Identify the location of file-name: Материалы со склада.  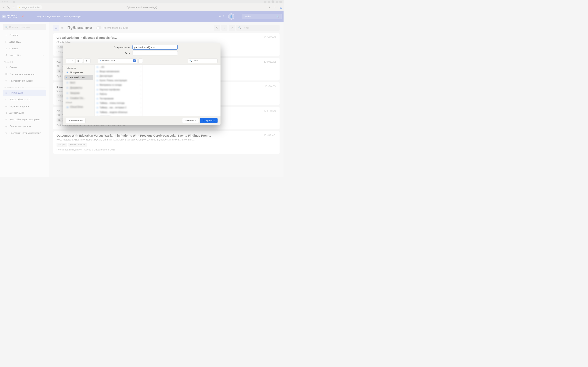
(111, 85).